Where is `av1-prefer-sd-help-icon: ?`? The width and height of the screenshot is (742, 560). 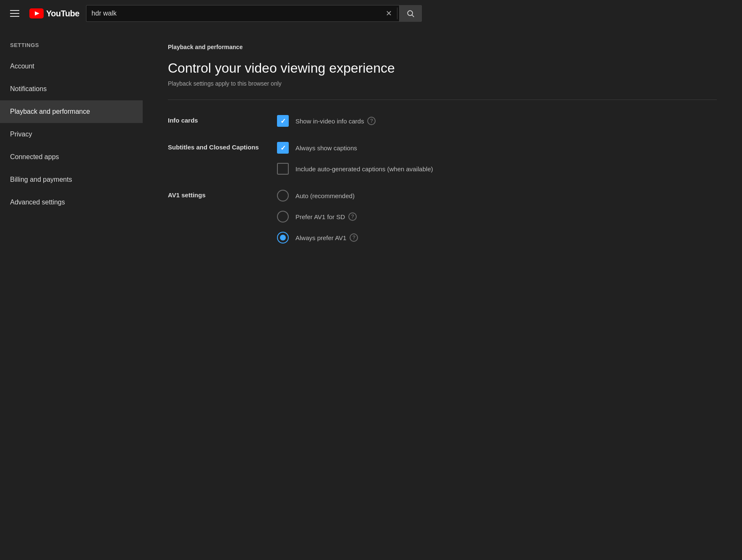
av1-prefer-sd-help-icon: ? is located at coordinates (353, 217).